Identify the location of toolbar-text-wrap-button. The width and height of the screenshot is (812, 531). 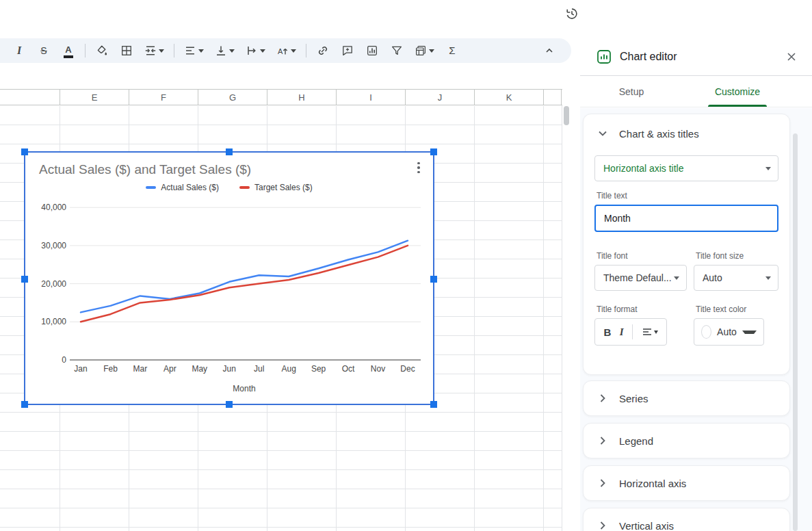
(256, 51).